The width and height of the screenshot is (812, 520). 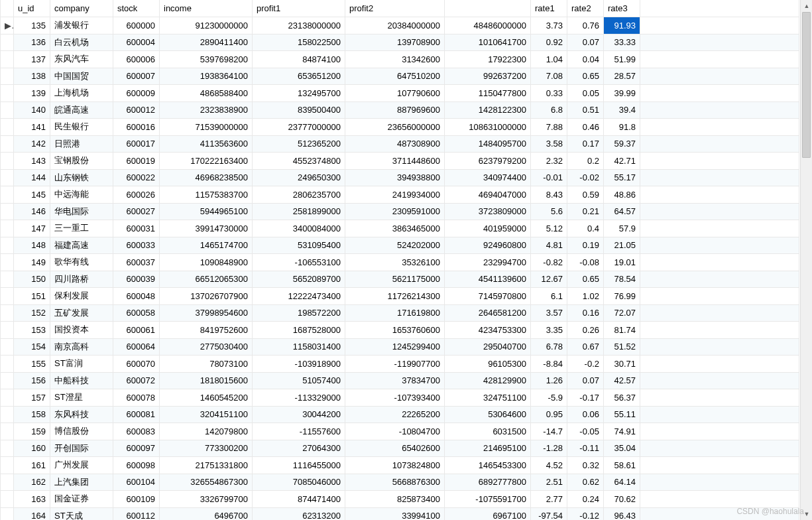 I want to click on cell-profit1: 3400084000, so click(x=299, y=229).